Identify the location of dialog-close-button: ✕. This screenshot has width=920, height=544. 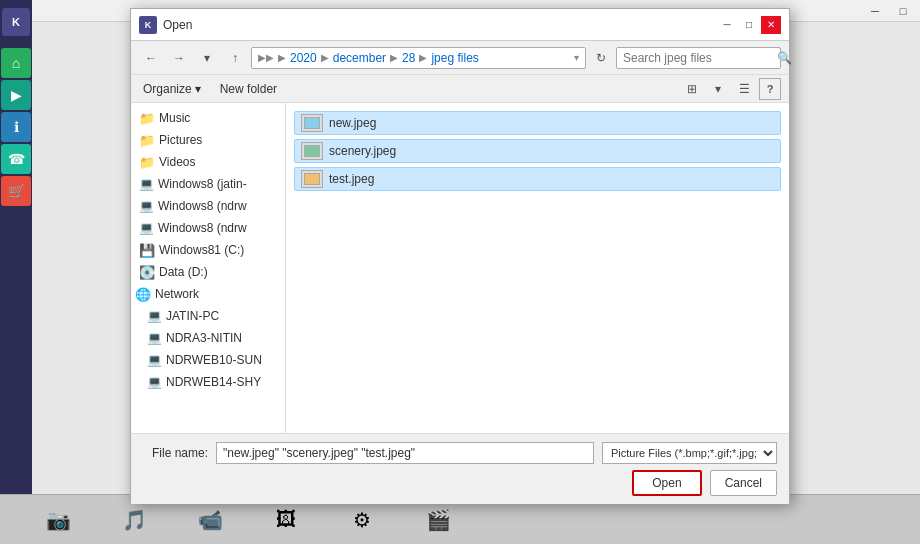
(771, 25).